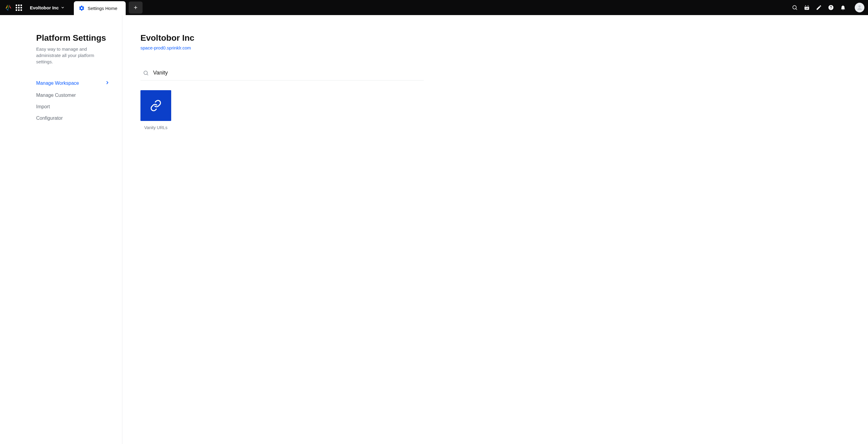 This screenshot has width=868, height=444. I want to click on sidebar-item-label: Manage Workspace, so click(57, 83).